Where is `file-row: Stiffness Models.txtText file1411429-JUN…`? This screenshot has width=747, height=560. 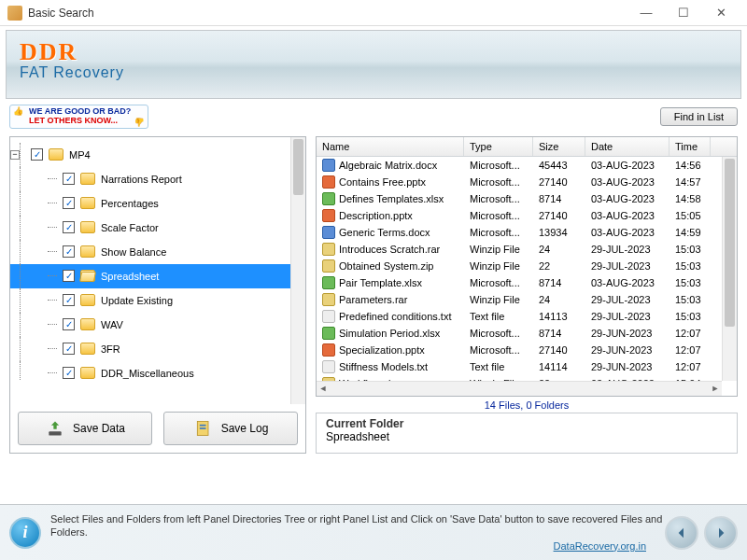
file-row: Stiffness Models.txtText file1411429-JUN… is located at coordinates (527, 367).